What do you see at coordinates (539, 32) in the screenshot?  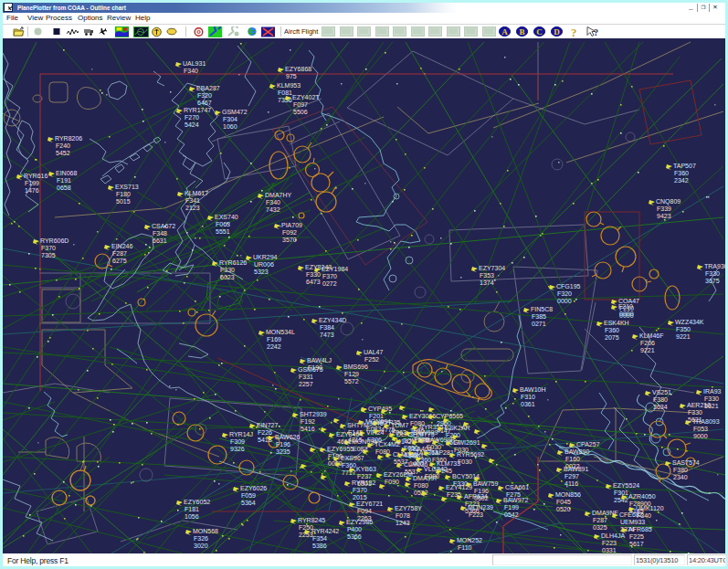 I see `svg-text: C` at bounding box center [539, 32].